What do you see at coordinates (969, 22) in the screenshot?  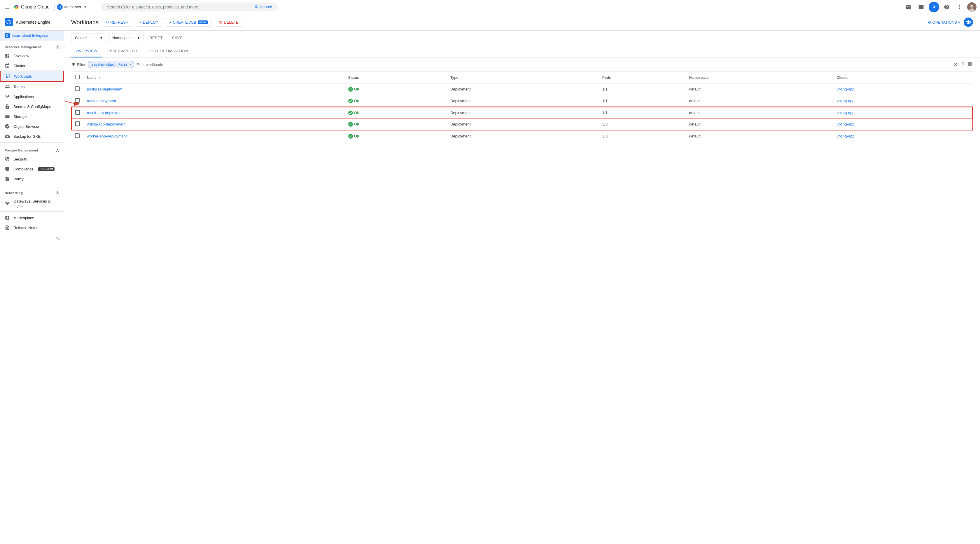 I see `graduate-button` at bounding box center [969, 22].